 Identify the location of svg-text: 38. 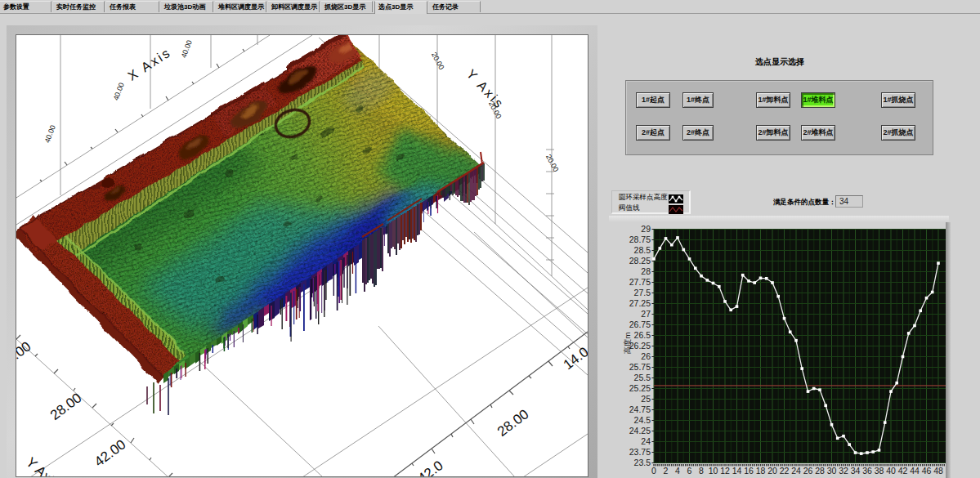
(879, 471).